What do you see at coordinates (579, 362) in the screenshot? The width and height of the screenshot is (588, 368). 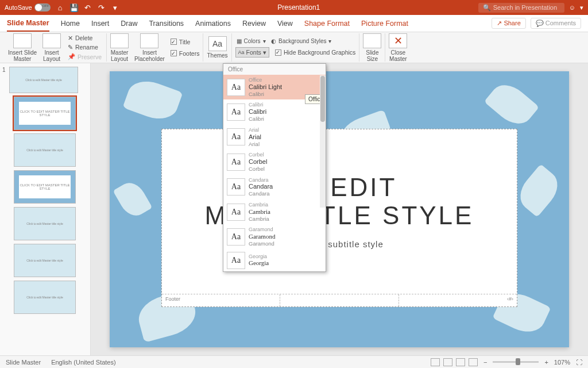 I see `fit-to-window-icon: ⛶` at bounding box center [579, 362].